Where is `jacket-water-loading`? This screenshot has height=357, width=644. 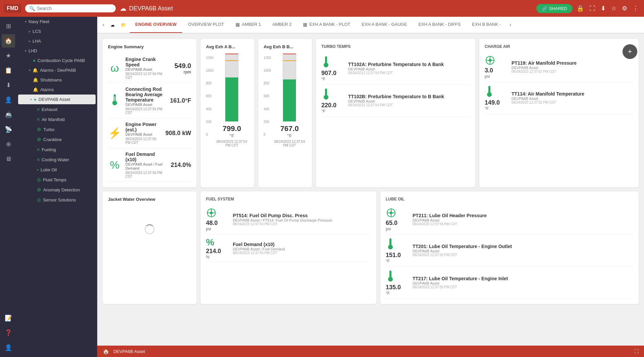
jacket-water-loading is located at coordinates (150, 229).